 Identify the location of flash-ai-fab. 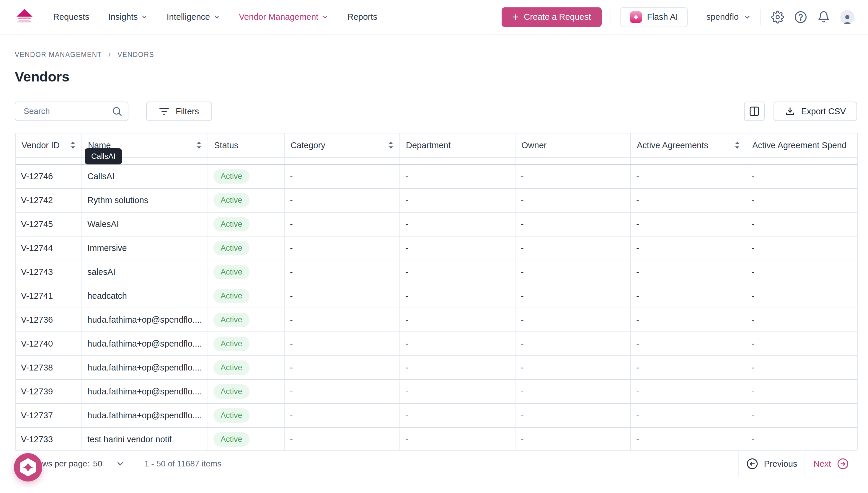
(28, 467).